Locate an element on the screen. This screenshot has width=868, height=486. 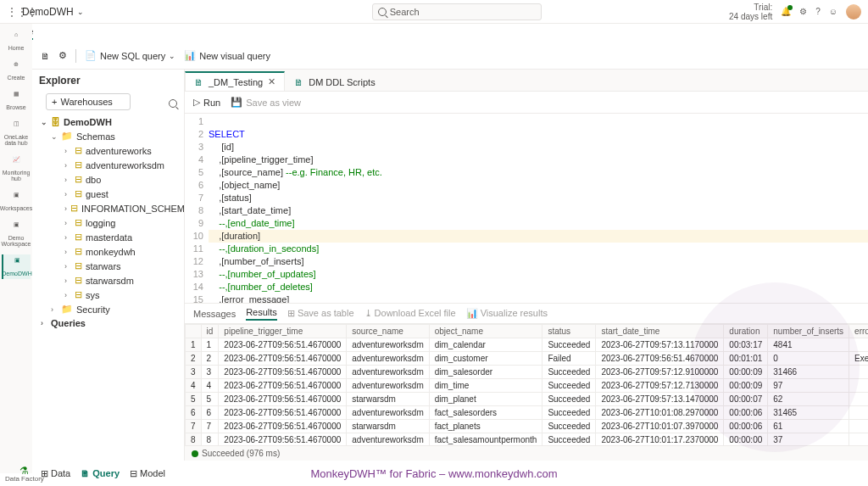
close-icon: ✕ is located at coordinates (271, 81).